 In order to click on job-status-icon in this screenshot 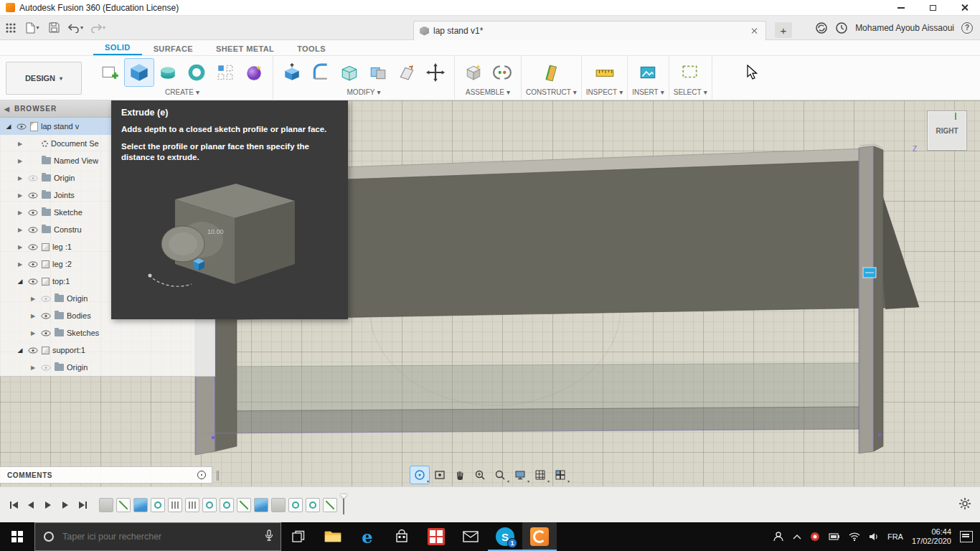, I will do `click(821, 28)`.